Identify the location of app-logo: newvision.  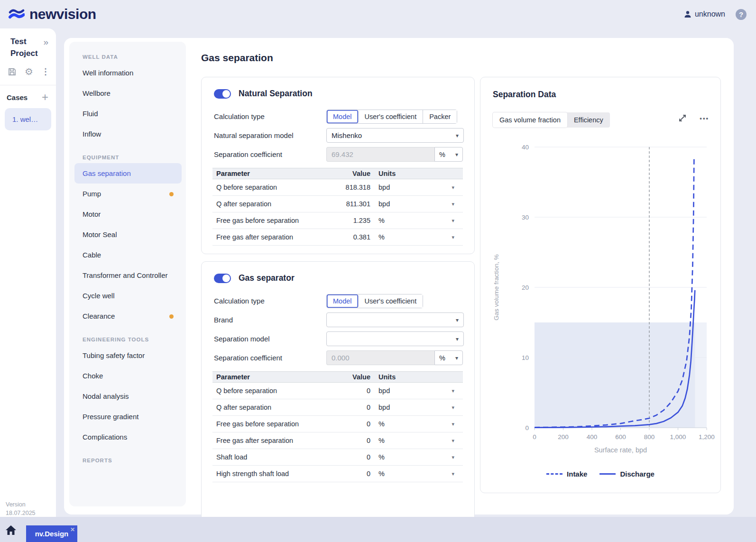
(52, 14).